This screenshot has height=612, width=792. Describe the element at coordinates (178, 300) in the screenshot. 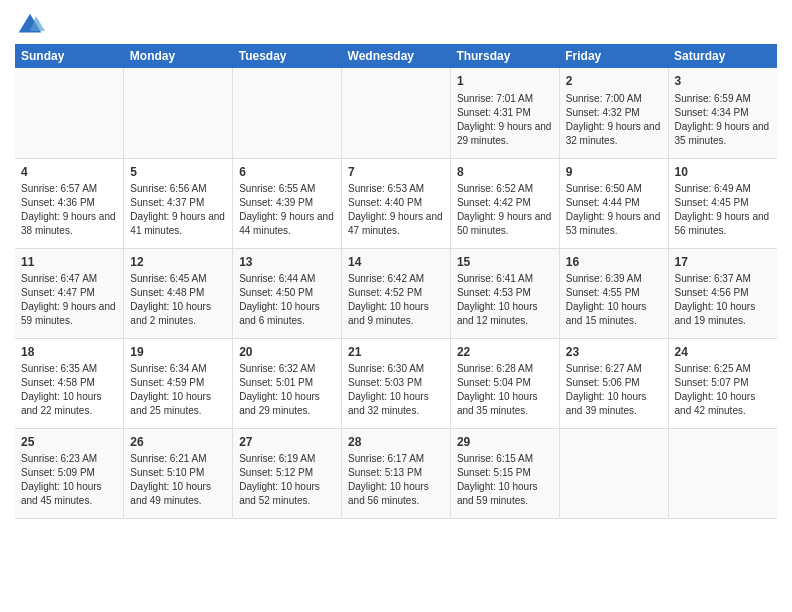

I see `day-info: Sunrise: 6:45 AMSunset: 4:48 PMDaylight:…` at that location.